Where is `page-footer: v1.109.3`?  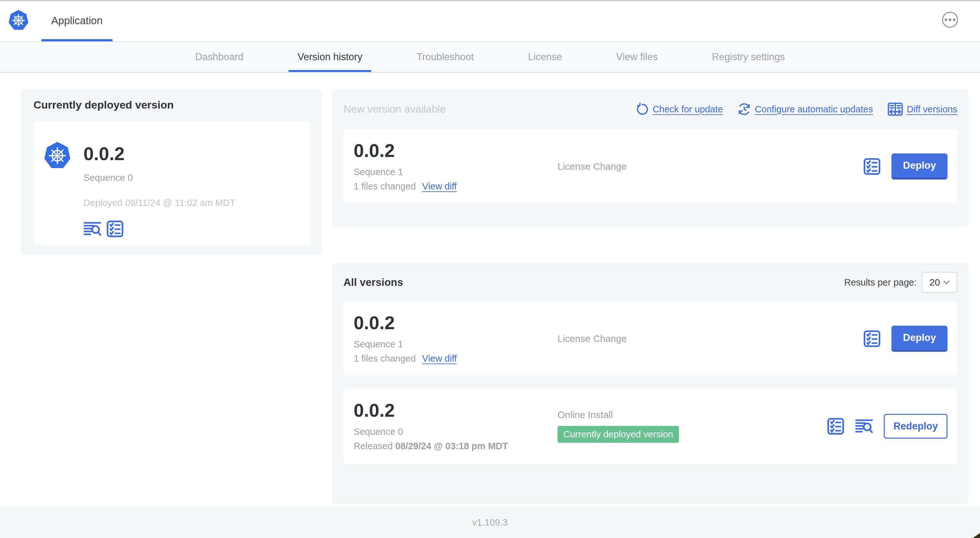
page-footer: v1.109.3 is located at coordinates (490, 522).